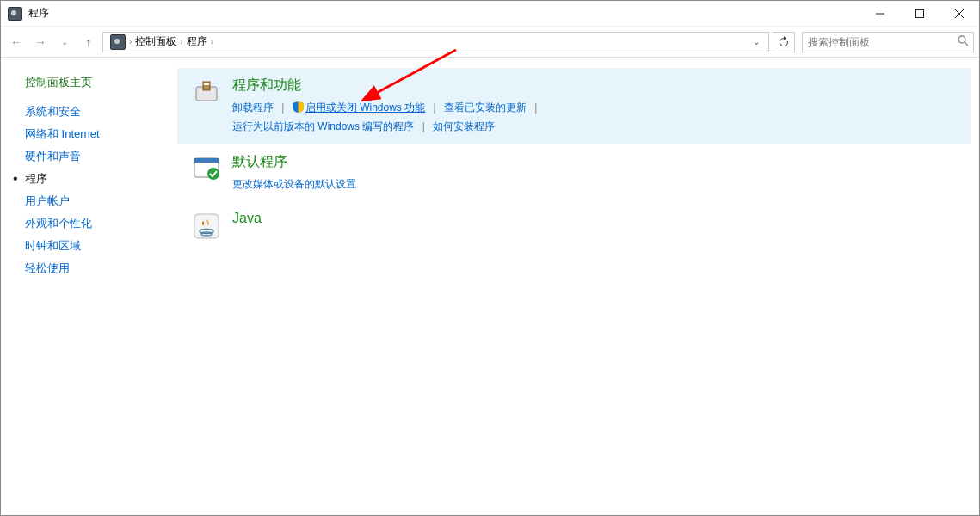 The width and height of the screenshot is (980, 516). I want to click on card-title: Java, so click(601, 218).